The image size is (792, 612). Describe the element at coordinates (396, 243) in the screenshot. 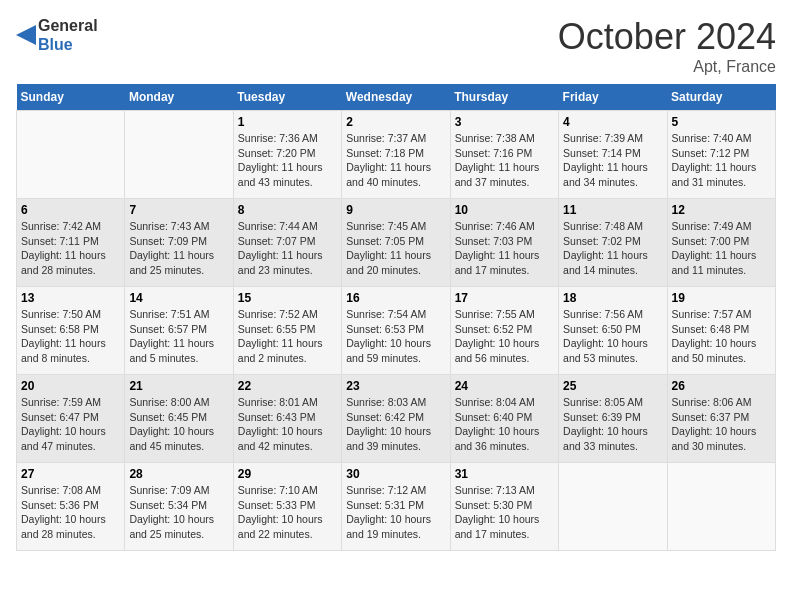

I see `calendar-cell: 9Sunrise: 7:45 AMSunset: 7:05 PMDaylight…` at that location.